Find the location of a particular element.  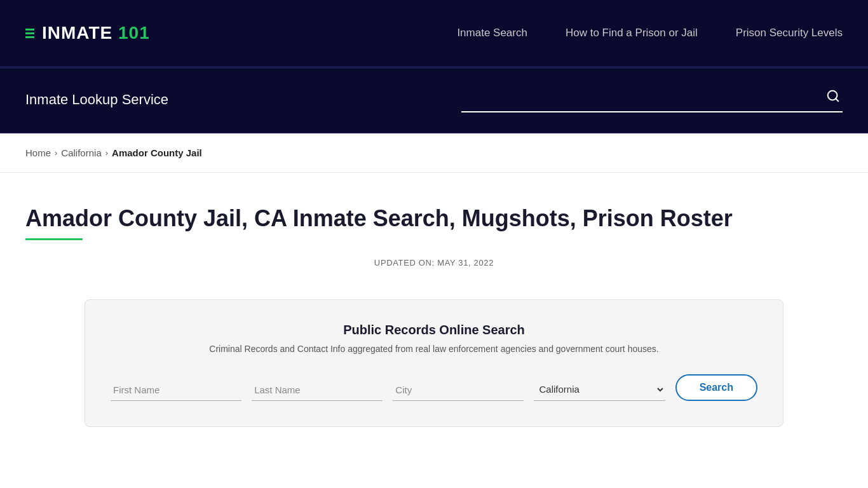

nav-find-prison: How to Find a Prison or Jail is located at coordinates (632, 33).